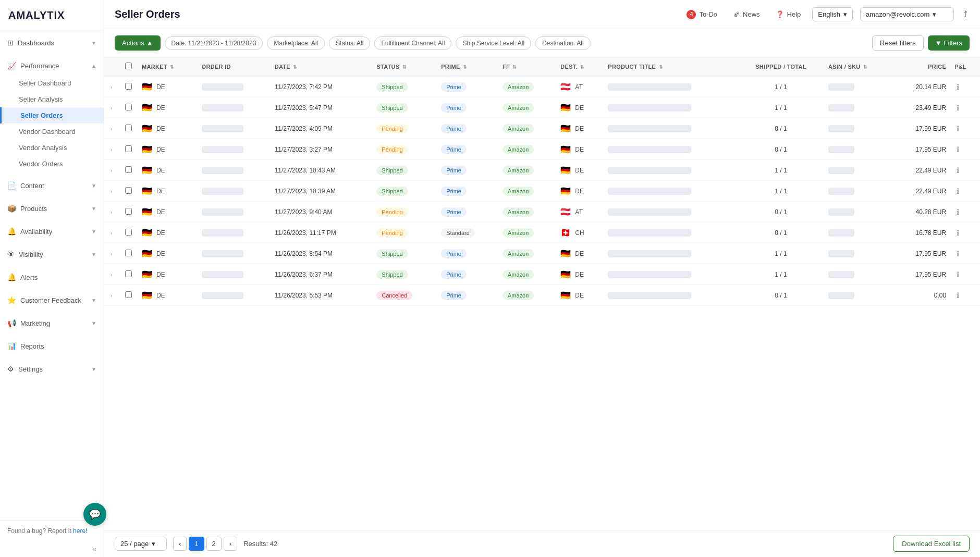 The height and width of the screenshot is (557, 980). I want to click on filter-ship-service: Ship Service Level: All, so click(493, 43).